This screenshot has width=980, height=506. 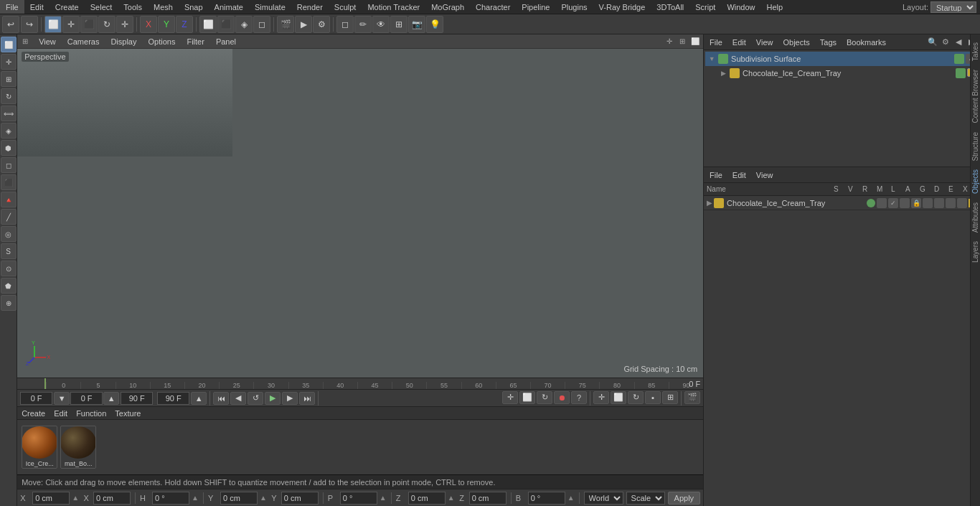 What do you see at coordinates (238, 398) in the screenshot?
I see `step-back-btn: ◀` at bounding box center [238, 398].